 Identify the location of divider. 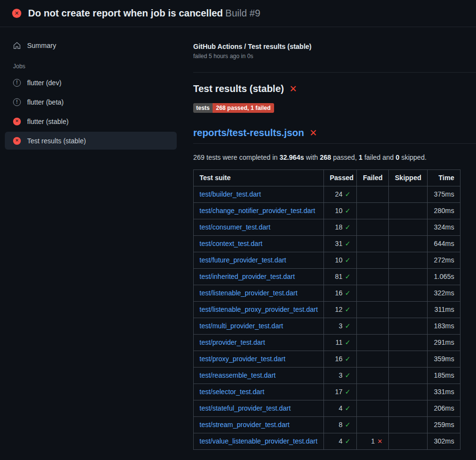
(335, 73).